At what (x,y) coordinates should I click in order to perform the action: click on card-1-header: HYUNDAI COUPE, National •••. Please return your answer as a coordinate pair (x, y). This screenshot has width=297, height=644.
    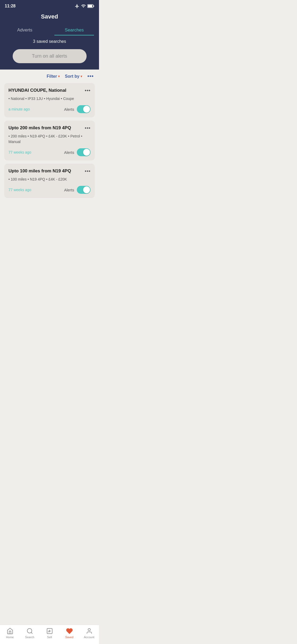
    Looking at the image, I should click on (50, 90).